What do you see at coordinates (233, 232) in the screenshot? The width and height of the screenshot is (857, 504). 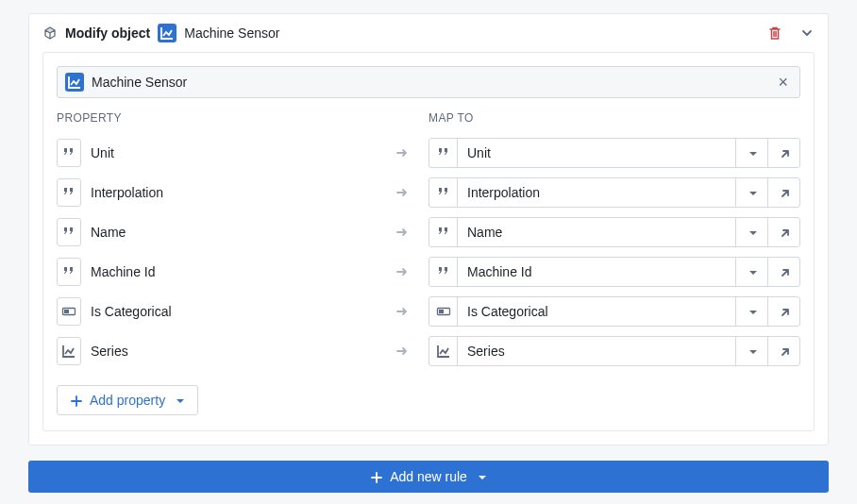 I see `property-label: Name` at bounding box center [233, 232].